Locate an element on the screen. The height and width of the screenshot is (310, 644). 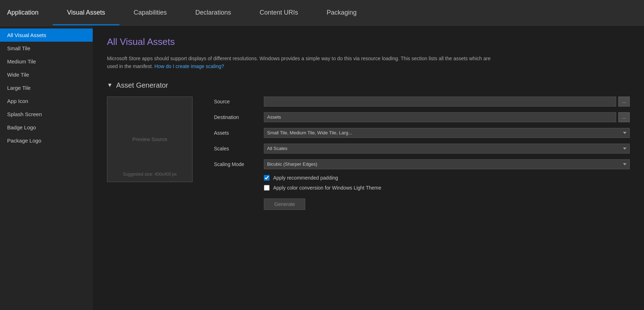
source-browse-button: ... is located at coordinates (624, 102).